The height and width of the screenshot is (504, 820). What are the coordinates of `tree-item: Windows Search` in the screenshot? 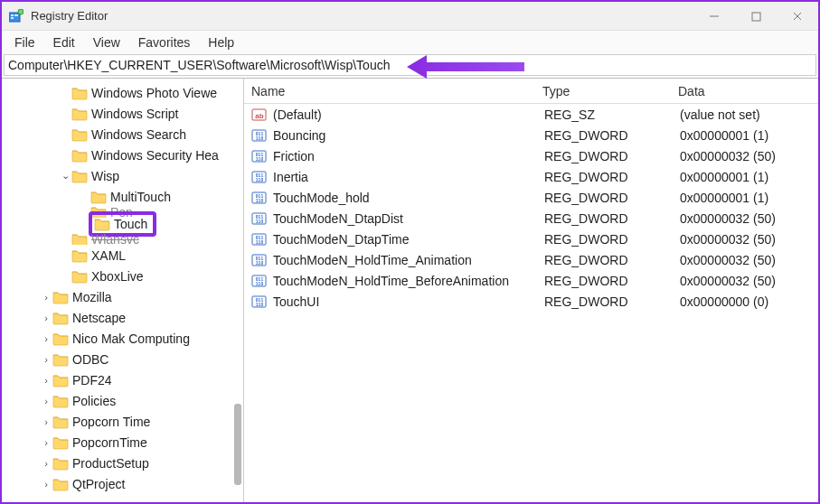 It's located at (123, 134).